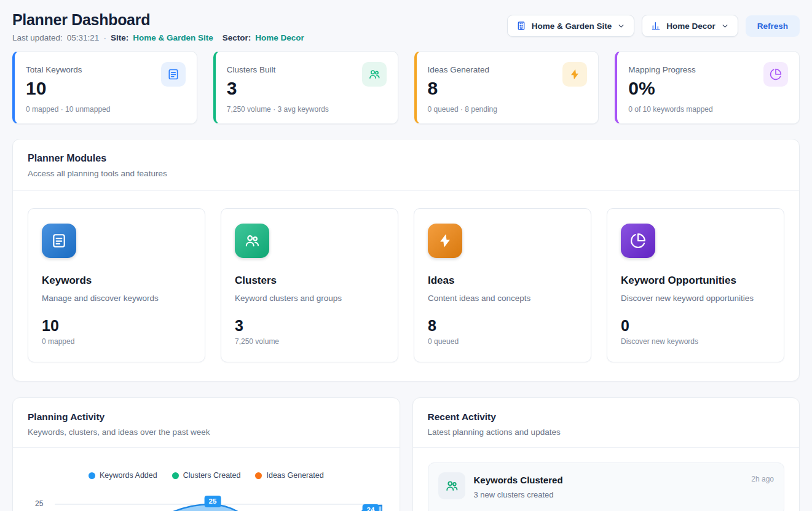  What do you see at coordinates (159, 20) in the screenshot?
I see `page-title: Planner Dashboard` at bounding box center [159, 20].